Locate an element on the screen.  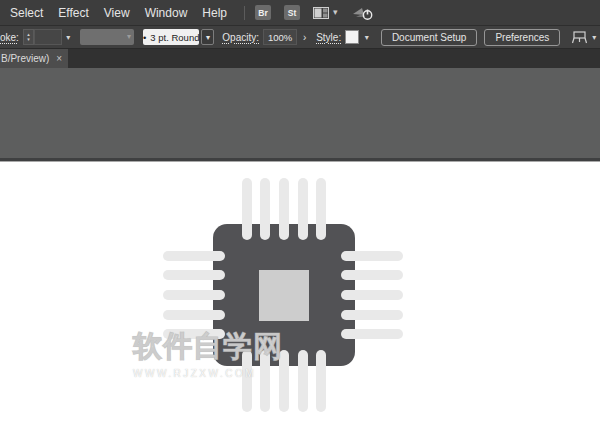
opacity-input: 100% is located at coordinates (280, 37).